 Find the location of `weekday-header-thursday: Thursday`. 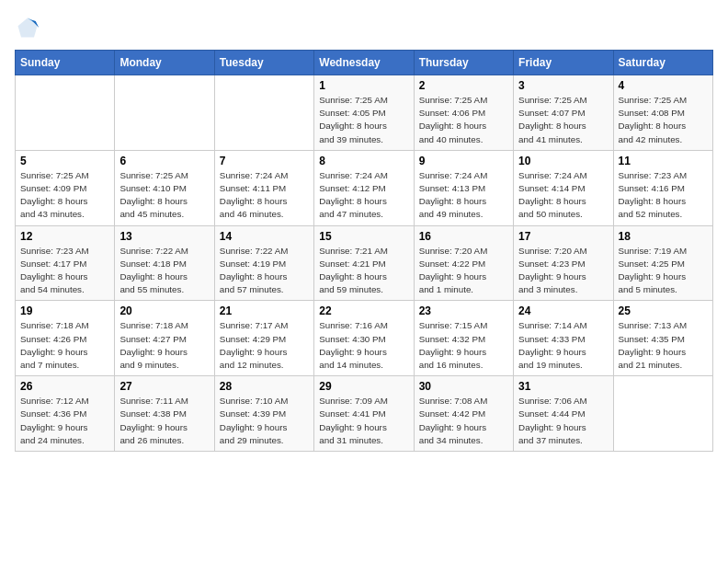

weekday-header-thursday: Thursday is located at coordinates (463, 63).